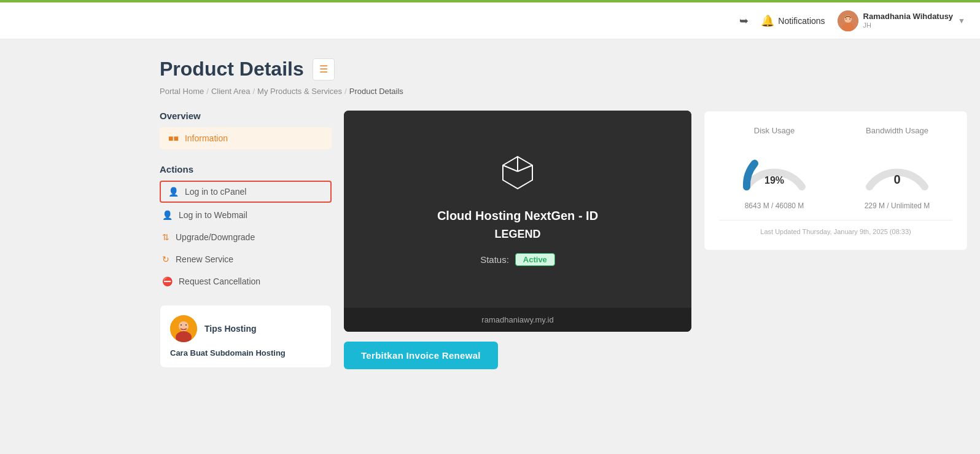 This screenshot has height=454, width=980. What do you see at coordinates (246, 229) in the screenshot?
I see `actions-section: Actions 👤 Log in to cPanel 👤 Log in to W…` at bounding box center [246, 229].